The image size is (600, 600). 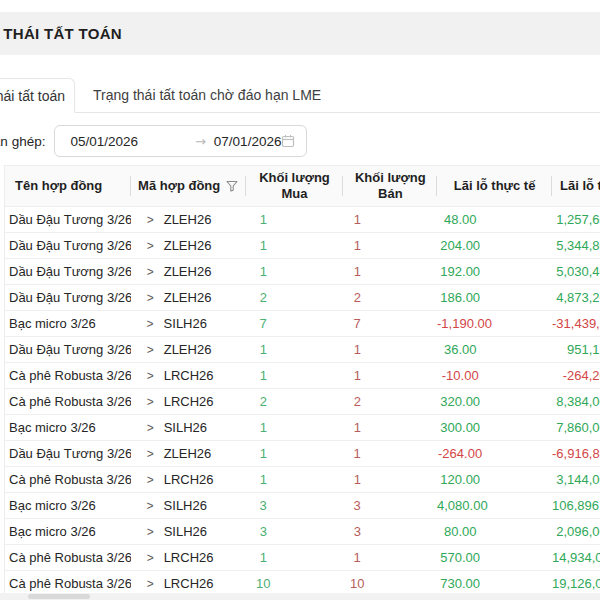 What do you see at coordinates (494, 324) in the screenshot?
I see `realized-pnl-cell: -1,190.00` at bounding box center [494, 324].